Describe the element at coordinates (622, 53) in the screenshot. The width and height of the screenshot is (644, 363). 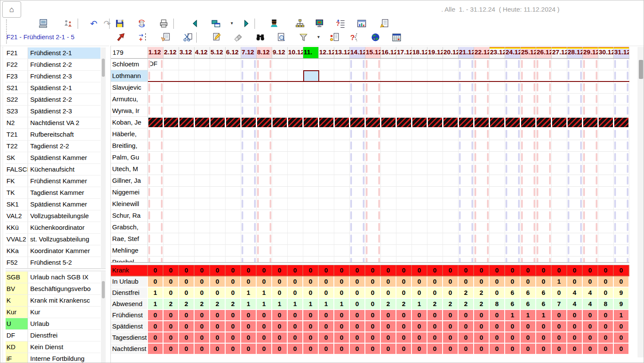
I see `day-column-header: 31.12` at that location.